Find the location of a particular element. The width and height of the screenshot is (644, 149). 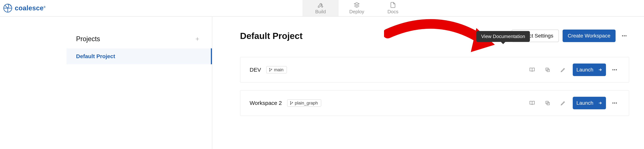

nav-docs: Docs is located at coordinates (393, 8).